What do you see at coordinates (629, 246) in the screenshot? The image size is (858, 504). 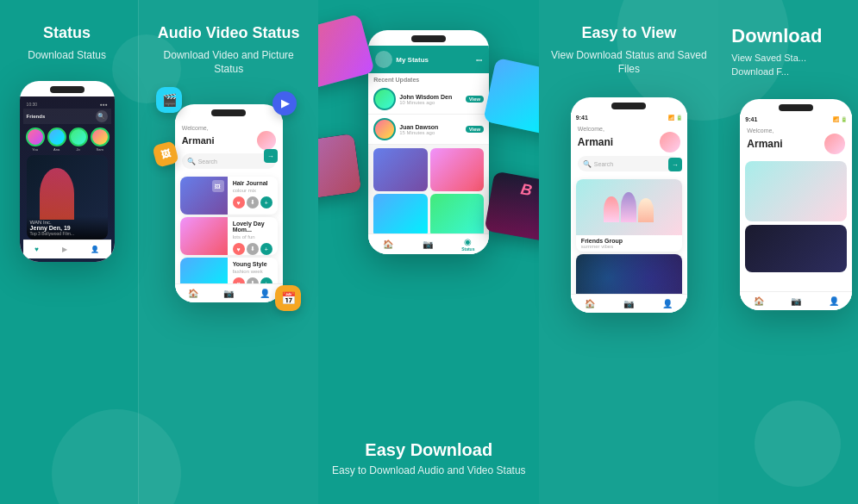 I see `phone4-card1-sub: summer vibes` at bounding box center [629, 246].